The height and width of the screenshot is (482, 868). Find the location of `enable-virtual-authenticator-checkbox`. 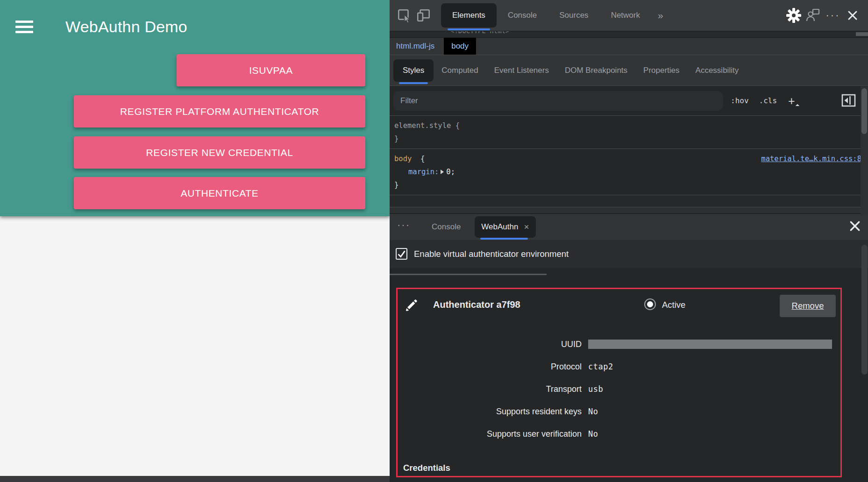

enable-virtual-authenticator-checkbox is located at coordinates (402, 254).